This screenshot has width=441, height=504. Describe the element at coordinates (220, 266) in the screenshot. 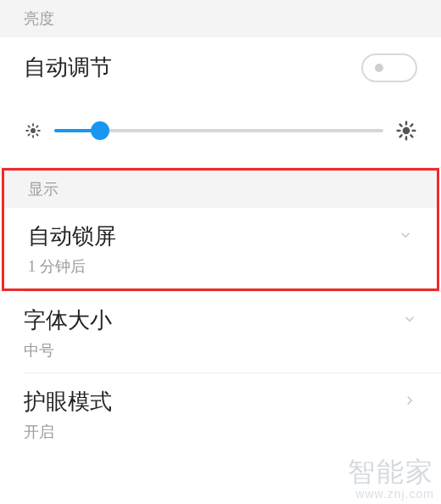

I see `auto-lock-value: 1 分钟后` at that location.